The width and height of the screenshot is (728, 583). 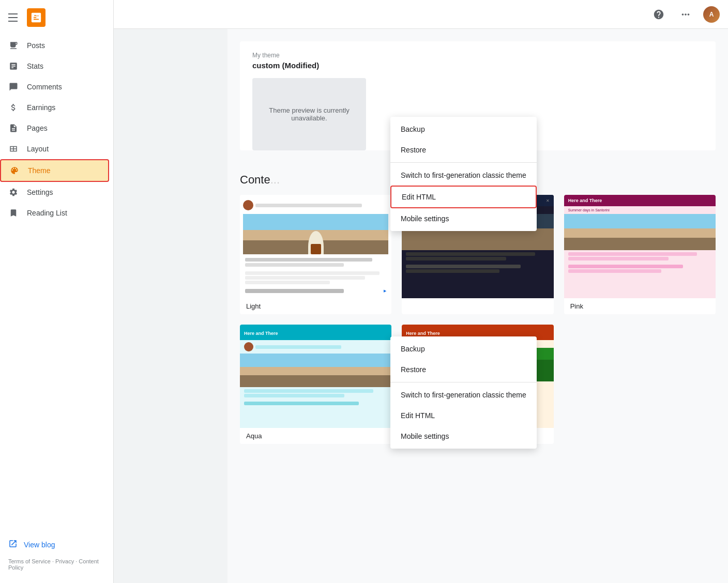 What do you see at coordinates (65, 561) in the screenshot?
I see `privacy-link: Privacy` at bounding box center [65, 561].